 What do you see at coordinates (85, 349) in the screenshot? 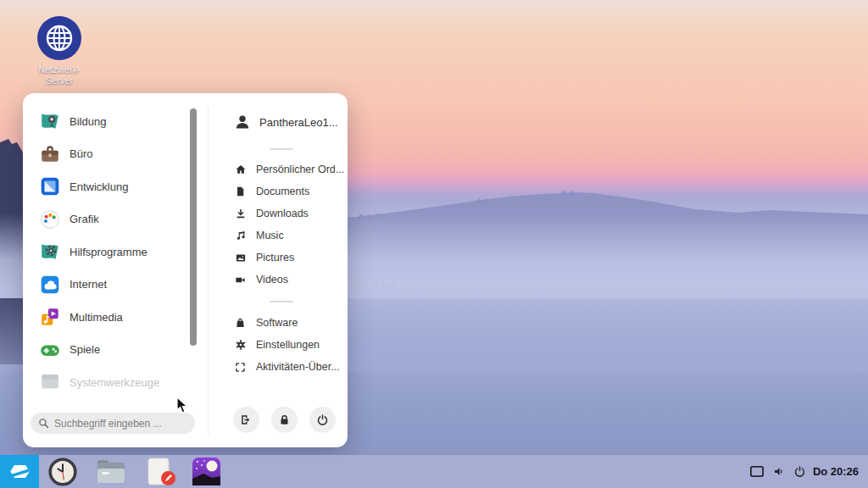
I see `category-label: Spiele` at bounding box center [85, 349].